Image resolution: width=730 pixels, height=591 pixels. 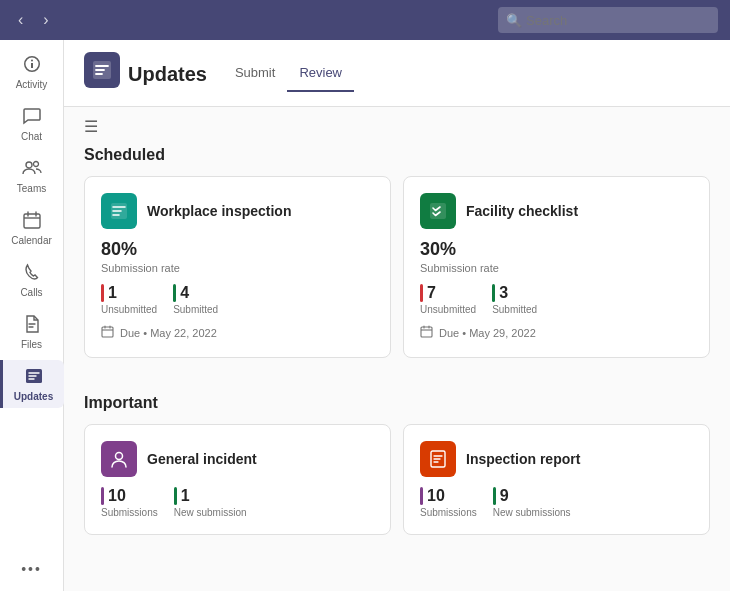 What do you see at coordinates (556, 267) in the screenshot?
I see `facility-card: Facility checklist 30% Submission rate 7` at bounding box center [556, 267].